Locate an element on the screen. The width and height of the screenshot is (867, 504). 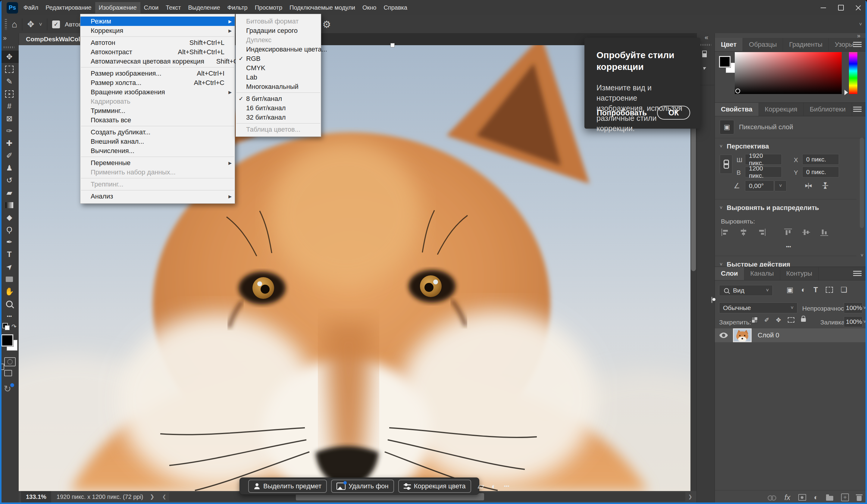
layer-style-fx-icon: fx is located at coordinates (787, 497).